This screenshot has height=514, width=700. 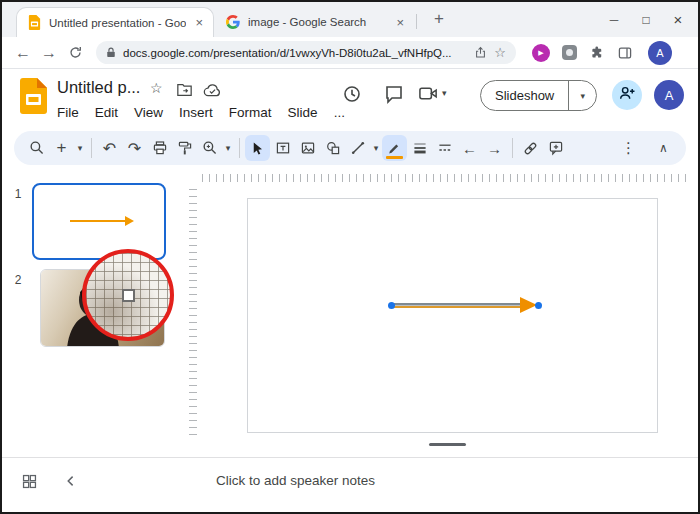 What do you see at coordinates (80, 148) in the screenshot?
I see `new-slide-caret-icon: ▾` at bounding box center [80, 148].